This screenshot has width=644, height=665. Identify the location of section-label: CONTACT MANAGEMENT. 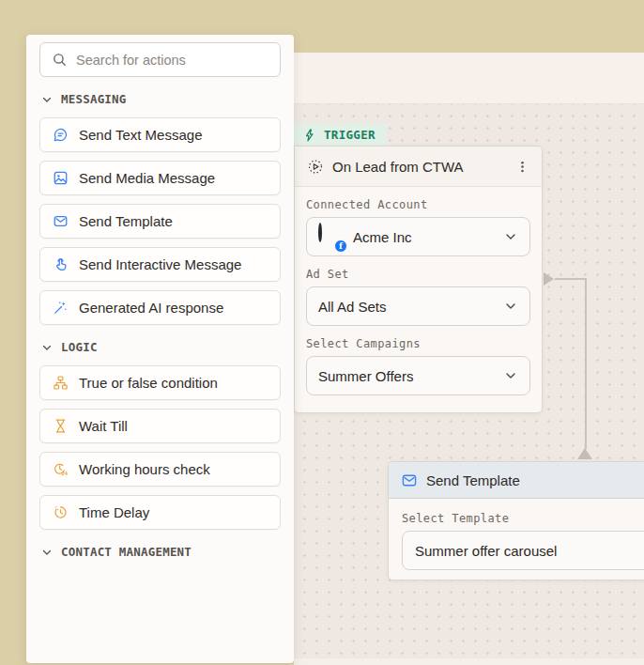
(126, 552).